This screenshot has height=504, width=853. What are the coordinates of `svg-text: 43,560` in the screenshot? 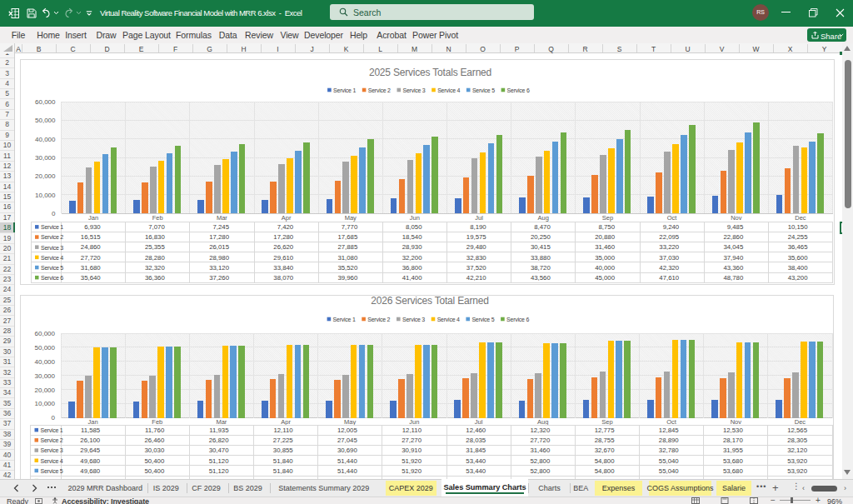 It's located at (540, 277).